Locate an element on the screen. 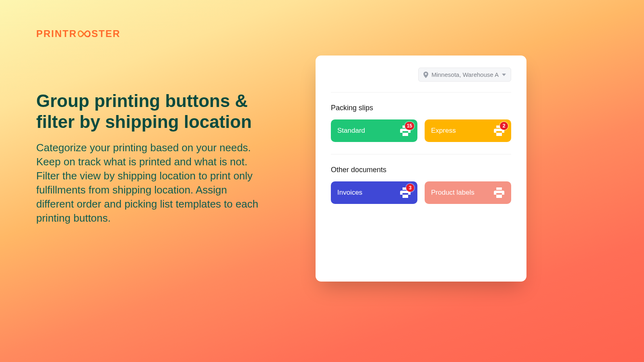 The image size is (644, 362). button-row: Invoices 3 Product labels is located at coordinates (421, 193).